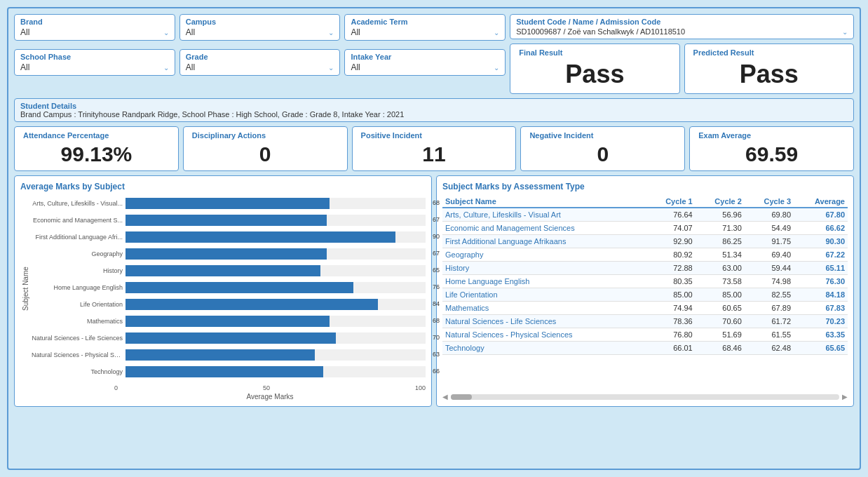 This screenshot has width=868, height=477. I want to click on cell-c2: 86.25, so click(720, 241).